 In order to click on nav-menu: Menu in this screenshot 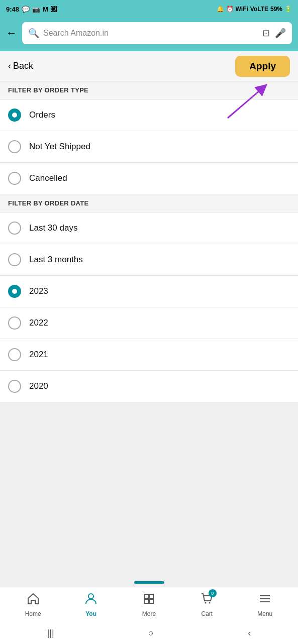, I will do `click(265, 605)`.